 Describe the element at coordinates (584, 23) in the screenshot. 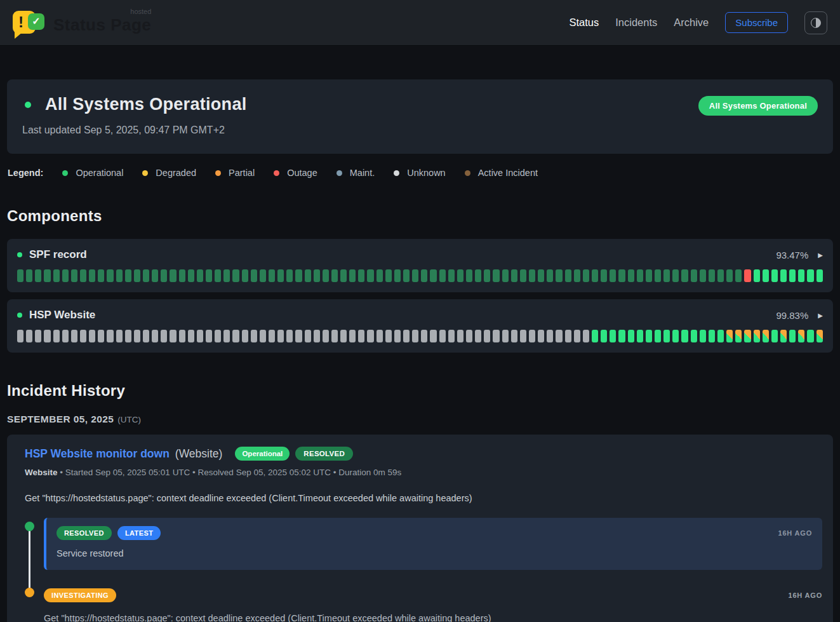

I see `nav-link-status: Status` at that location.